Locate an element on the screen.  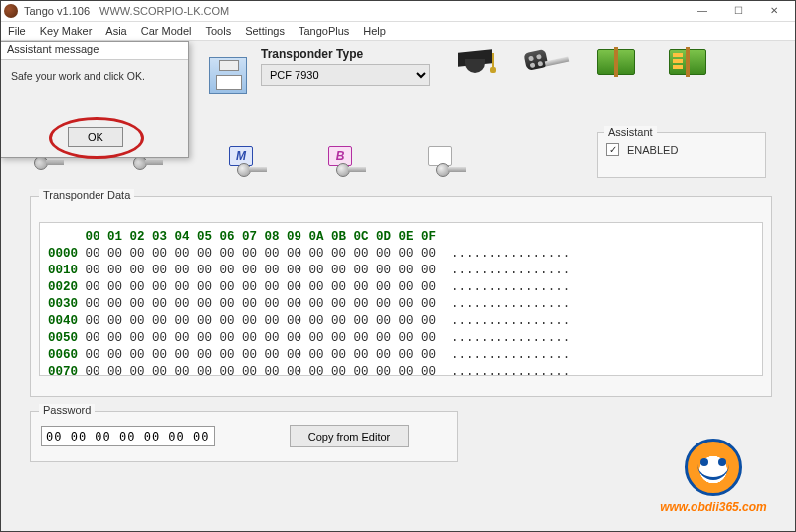
menu-tangoplus: TangoPlus is located at coordinates (324, 31).